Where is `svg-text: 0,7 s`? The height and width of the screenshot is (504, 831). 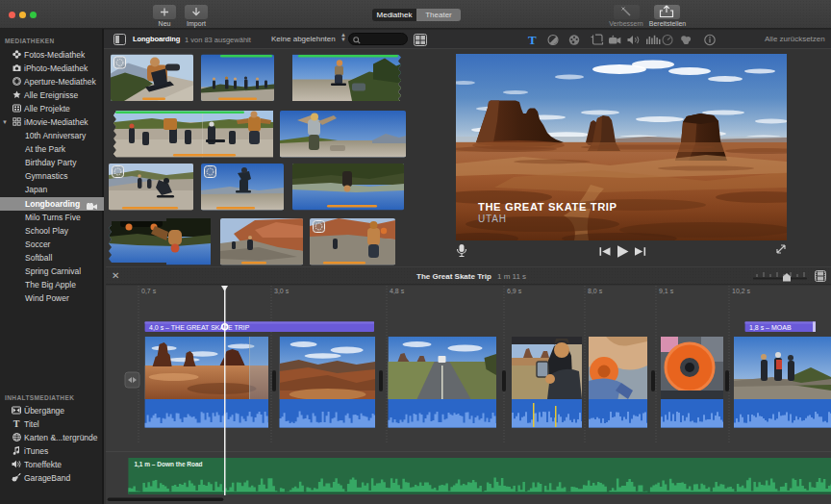 svg-text: 0,7 s is located at coordinates (149, 290).